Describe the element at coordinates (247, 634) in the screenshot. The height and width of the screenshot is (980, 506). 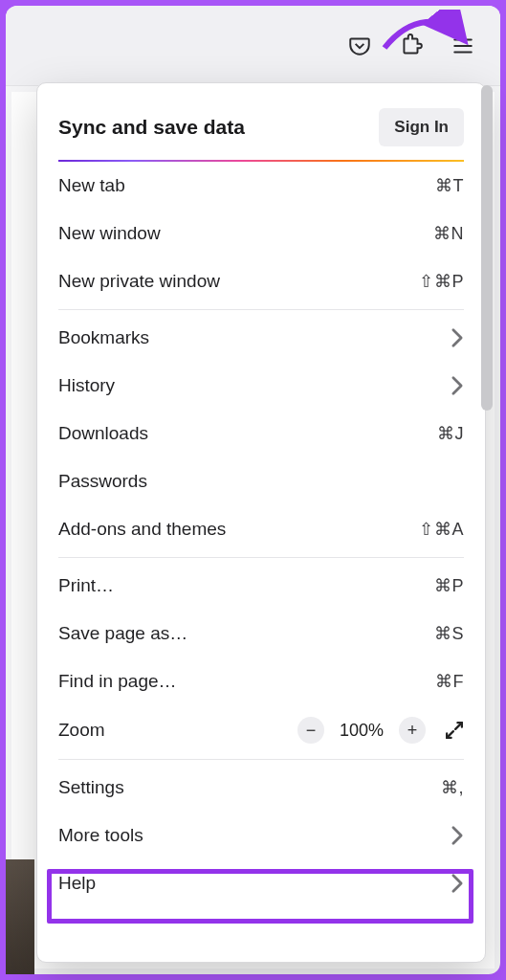
I see `menu-item-label: Save page as…` at that location.